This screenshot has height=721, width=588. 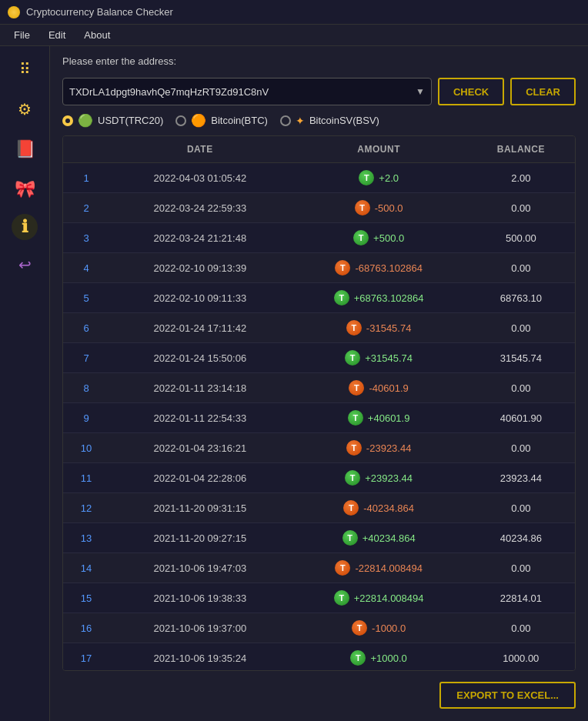 I want to click on cell-amount: T-22814.008494, so click(x=379, y=568).